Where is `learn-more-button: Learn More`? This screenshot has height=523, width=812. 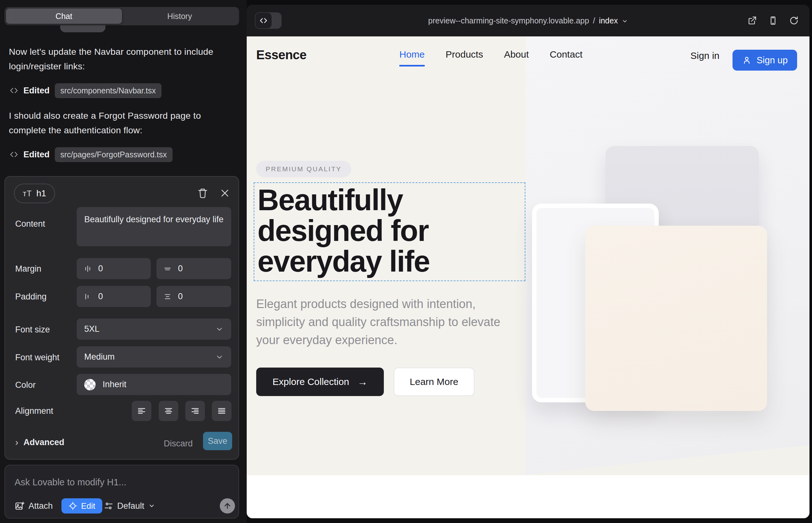
learn-more-button: Learn More is located at coordinates (434, 382).